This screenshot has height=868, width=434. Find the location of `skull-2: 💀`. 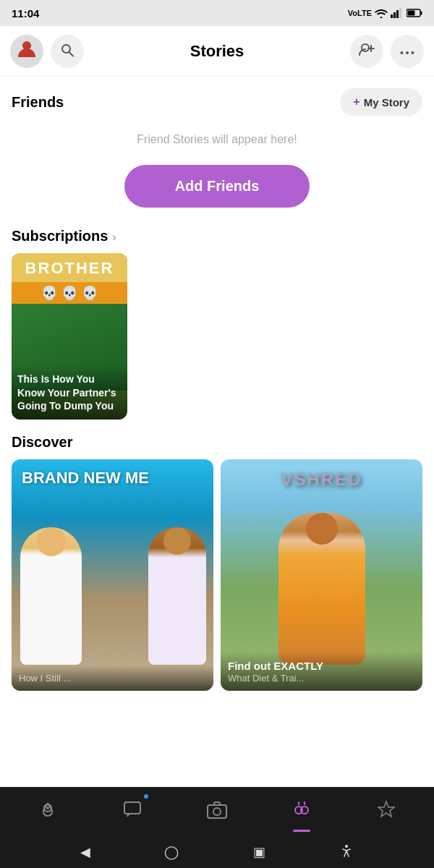

skull-2: 💀 is located at coordinates (69, 293).